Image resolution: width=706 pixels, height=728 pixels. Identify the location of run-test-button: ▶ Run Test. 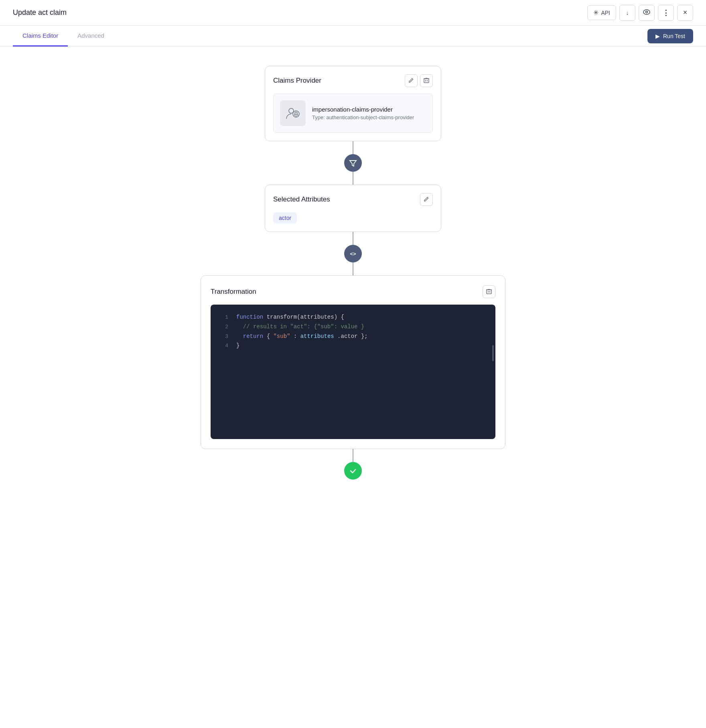
(670, 36).